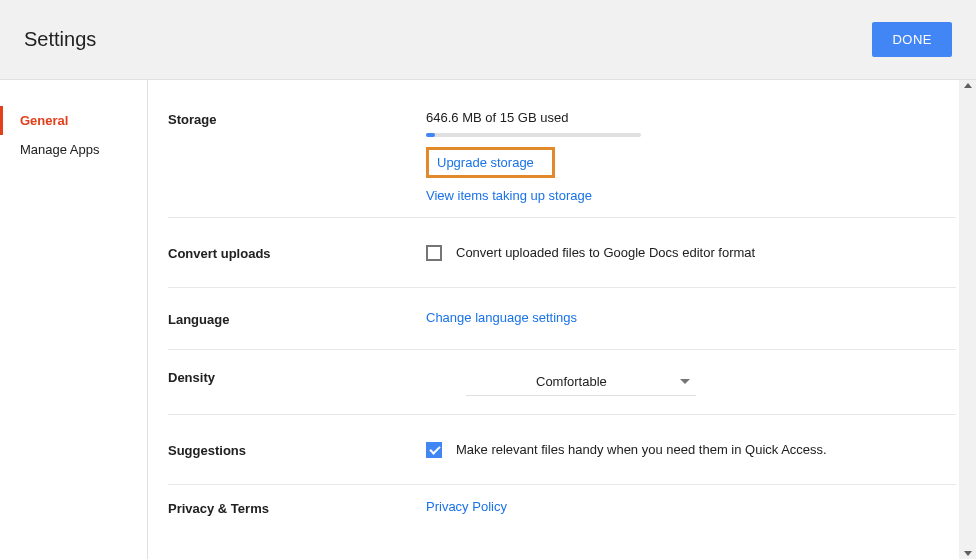 The image size is (976, 559). Describe the element at coordinates (297, 318) in the screenshot. I see `section-label-language: Language` at that location.